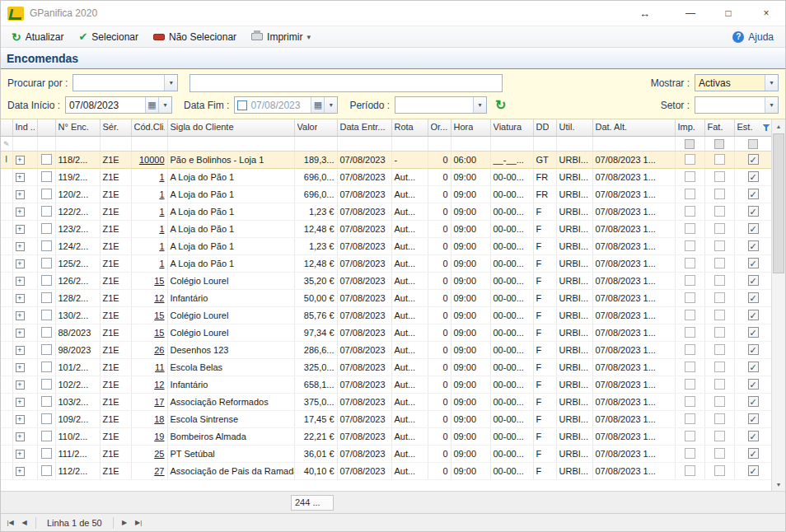 This screenshot has width=786, height=532. I want to click on order-row: +120/2...Z1E1A Loja do Pão 1696,0...07/0…, so click(386, 194).